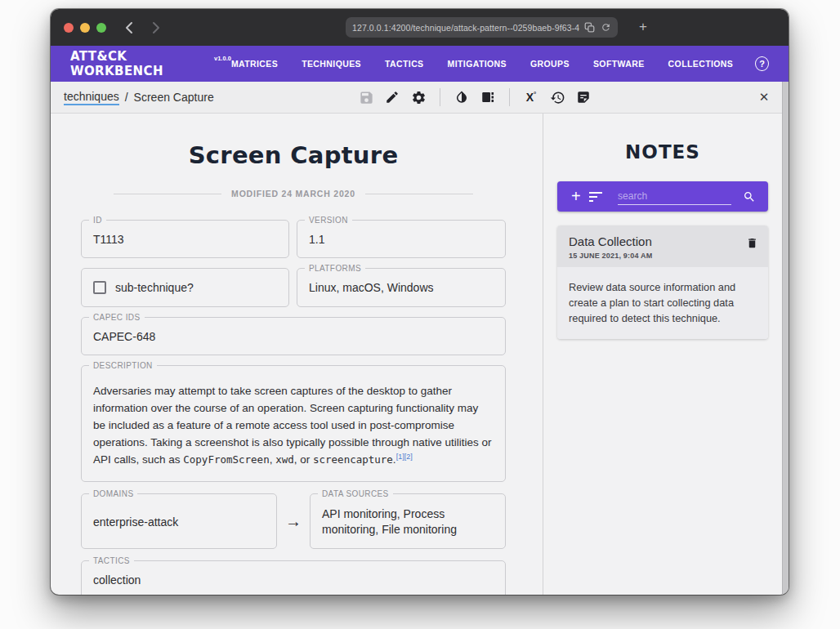 This screenshot has height=629, width=840. I want to click on form-row-subtechnique-platforms: sub-technique? PLATFORMS Linux, macOS, W…, so click(293, 288).